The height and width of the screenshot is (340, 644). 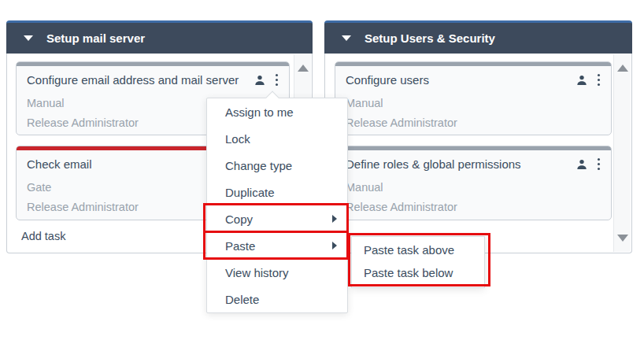 I want to click on menu-item-label: Delete, so click(x=242, y=299).